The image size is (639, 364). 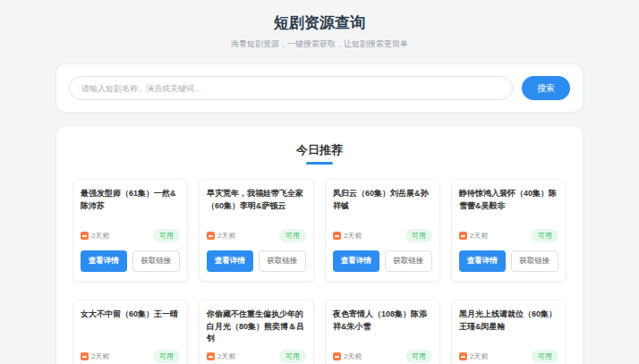 I want to click on drama-title: 黑月光上线请就位（60集）王瑾&闵星翰, so click(x=508, y=327).